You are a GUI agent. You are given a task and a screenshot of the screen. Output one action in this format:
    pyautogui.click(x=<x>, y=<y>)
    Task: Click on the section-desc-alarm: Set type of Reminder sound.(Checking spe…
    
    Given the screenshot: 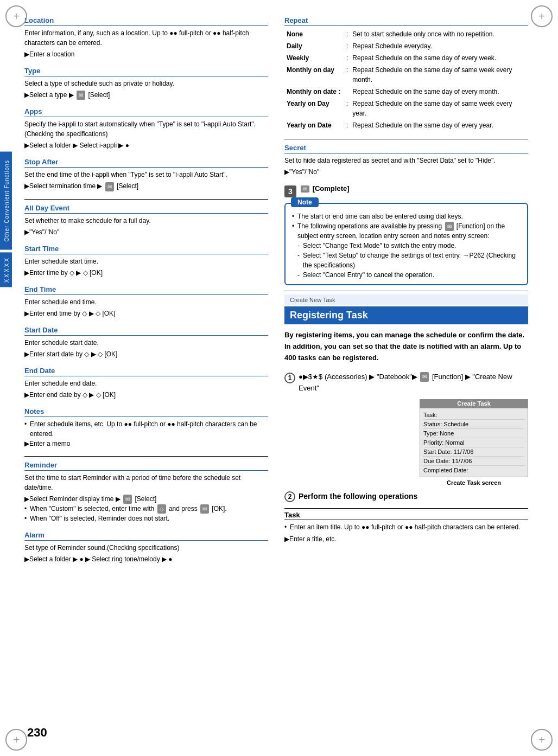 What is the action you would take?
    pyautogui.click(x=147, y=548)
    